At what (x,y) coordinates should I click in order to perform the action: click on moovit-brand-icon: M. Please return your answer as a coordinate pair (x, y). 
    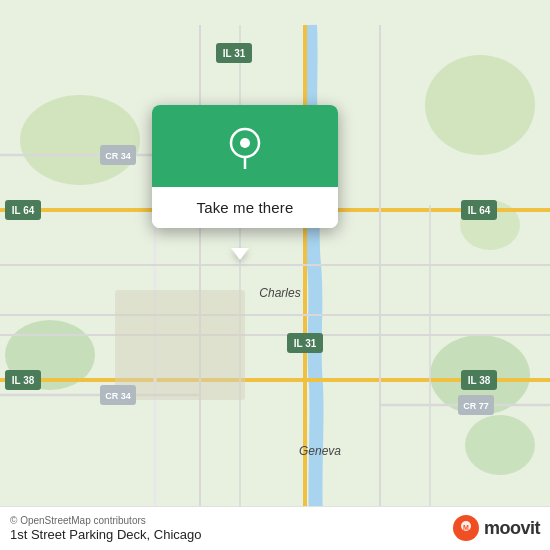
    Looking at the image, I should click on (466, 528).